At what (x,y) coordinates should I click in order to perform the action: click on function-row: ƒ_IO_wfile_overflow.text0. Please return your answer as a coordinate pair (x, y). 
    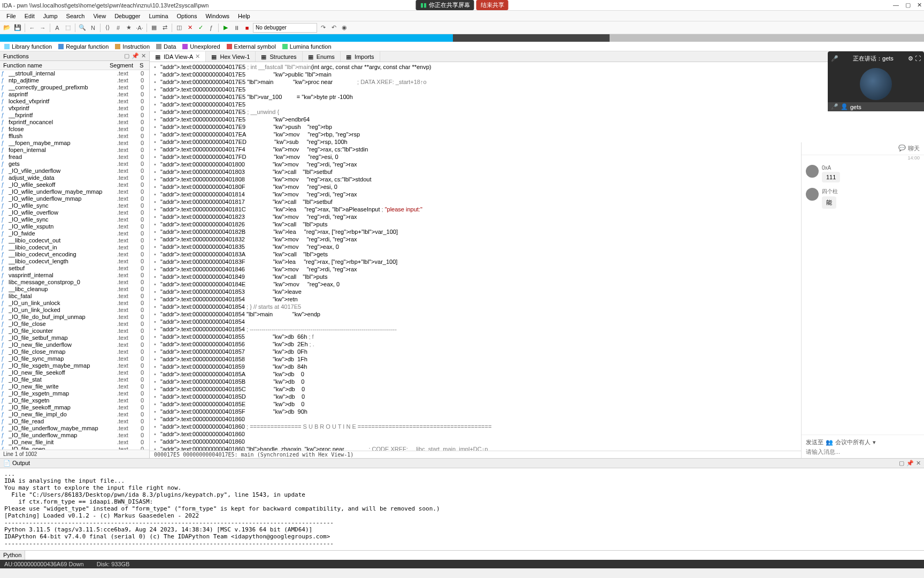
    Looking at the image, I should click on (75, 213).